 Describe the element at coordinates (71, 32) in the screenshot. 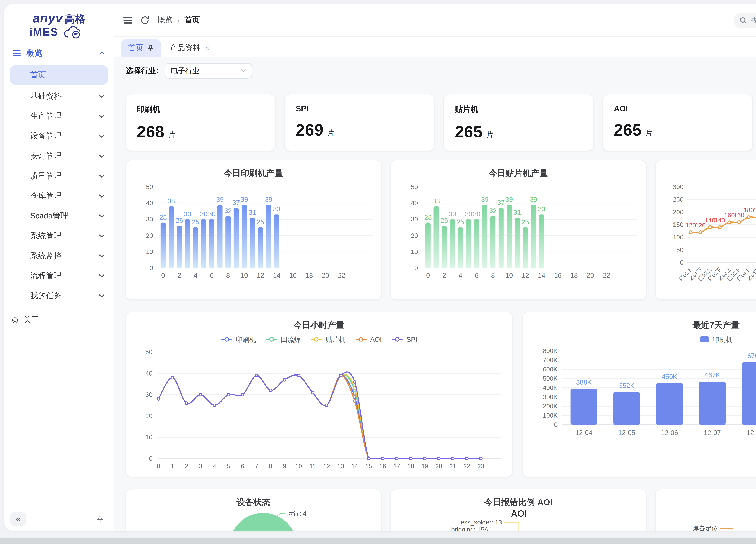

I see `cloud-logo-icon` at that location.